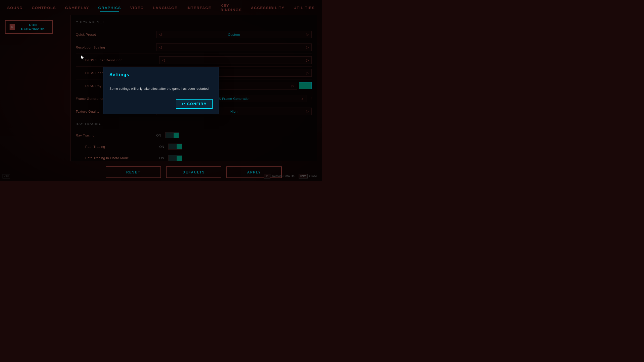 The height and width of the screenshot is (362, 644). What do you see at coordinates (161, 90) in the screenshot?
I see `modal-body: Some settings will only take effect afte…` at bounding box center [161, 90].